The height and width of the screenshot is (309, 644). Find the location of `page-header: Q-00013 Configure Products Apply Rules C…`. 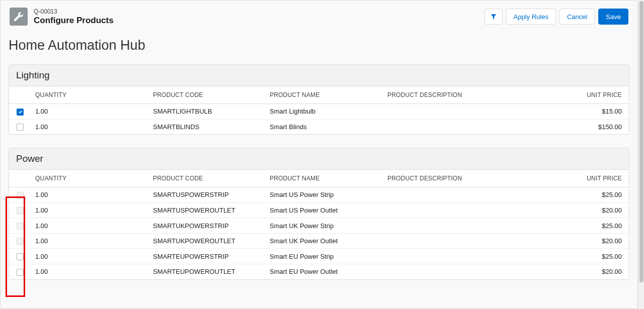

page-header: Q-00013 Configure Products Apply Rules C… is located at coordinates (319, 18).